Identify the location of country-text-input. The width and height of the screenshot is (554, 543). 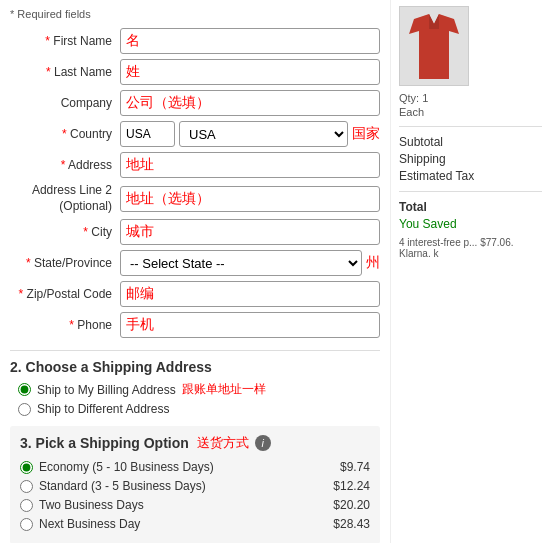
(148, 134).